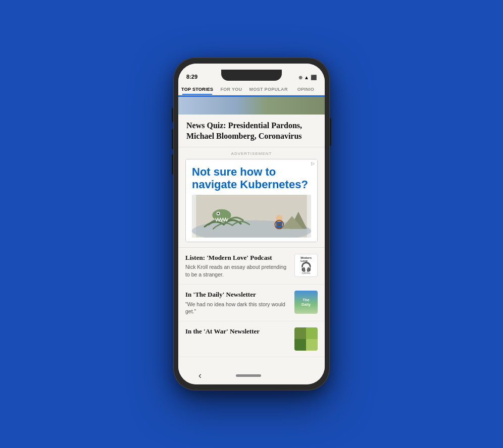 The width and height of the screenshot is (503, 448). I want to click on ad-info-icon: ▷, so click(313, 163).